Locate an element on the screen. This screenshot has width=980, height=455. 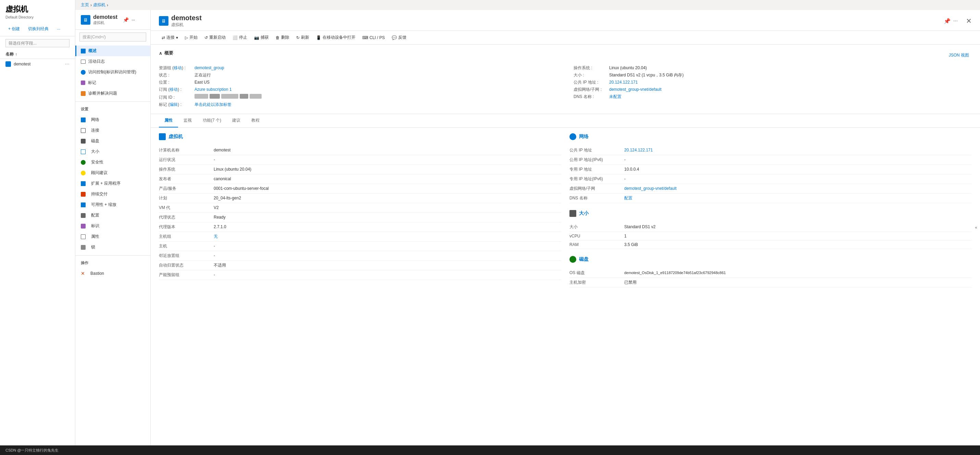
sidebar-filter is located at coordinates (37, 43).